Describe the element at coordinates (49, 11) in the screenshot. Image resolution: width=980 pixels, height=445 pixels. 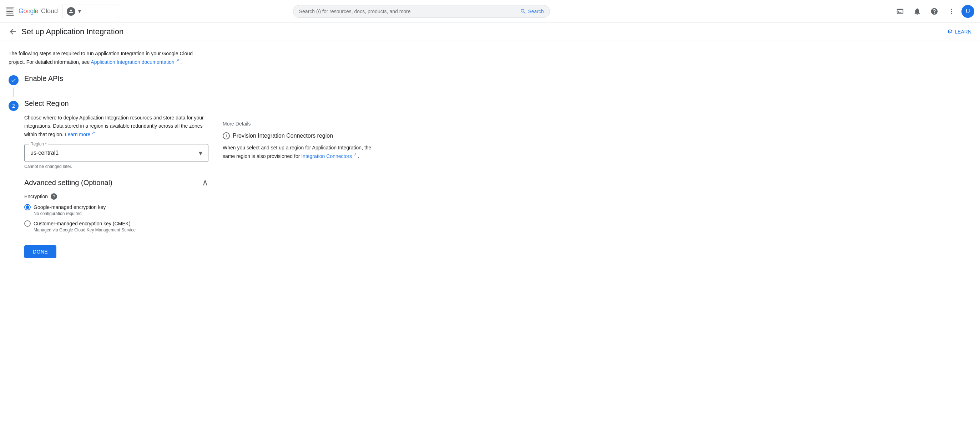
I see `cloud-text: Cloud` at that location.